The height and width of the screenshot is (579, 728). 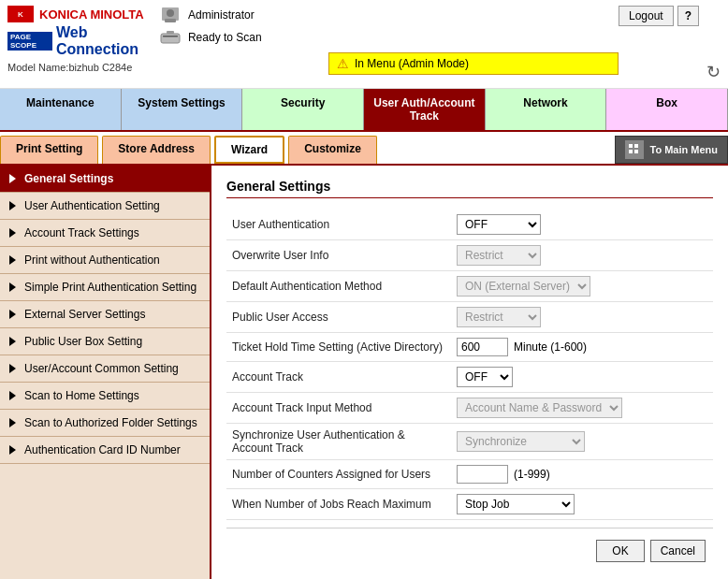 I want to click on help-button: ?, so click(x=689, y=16).